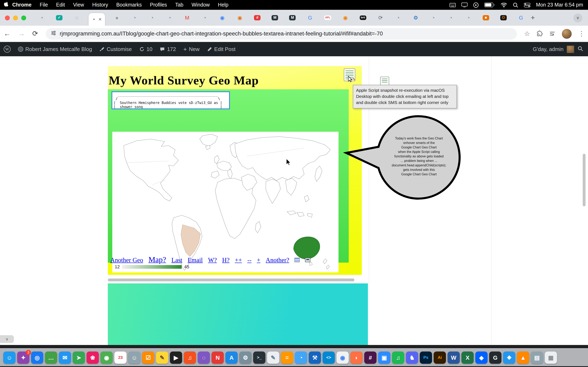 The image size is (588, 367). I want to click on dock-contacts: ☺, so click(134, 357).